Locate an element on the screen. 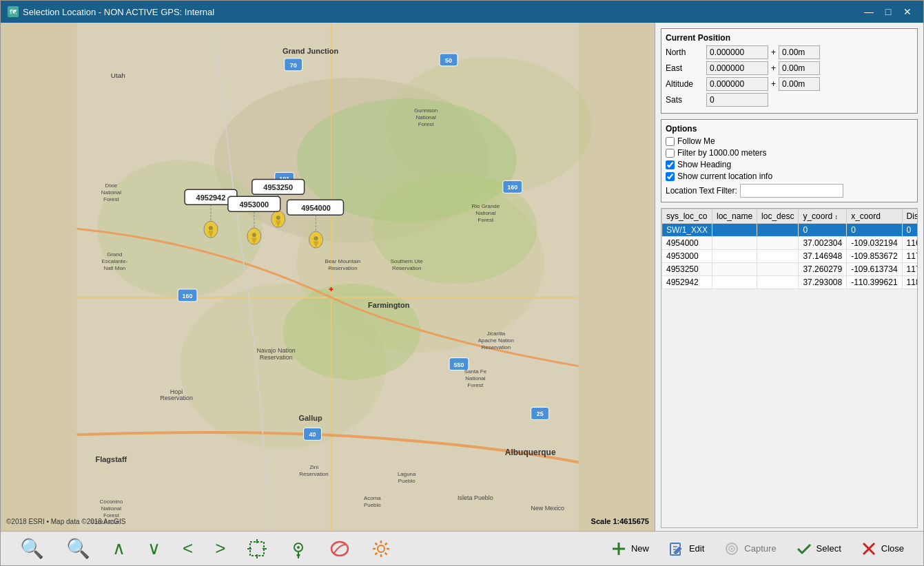 The width and height of the screenshot is (924, 566). table-cell-distance: 1169916... is located at coordinates (910, 244).